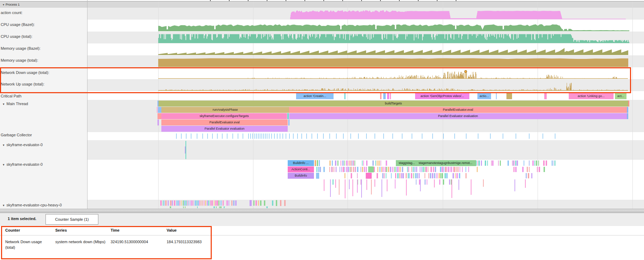 The height and width of the screenshot is (260, 644). I want to click on track-label-text: Garbage Collector, so click(16, 135).